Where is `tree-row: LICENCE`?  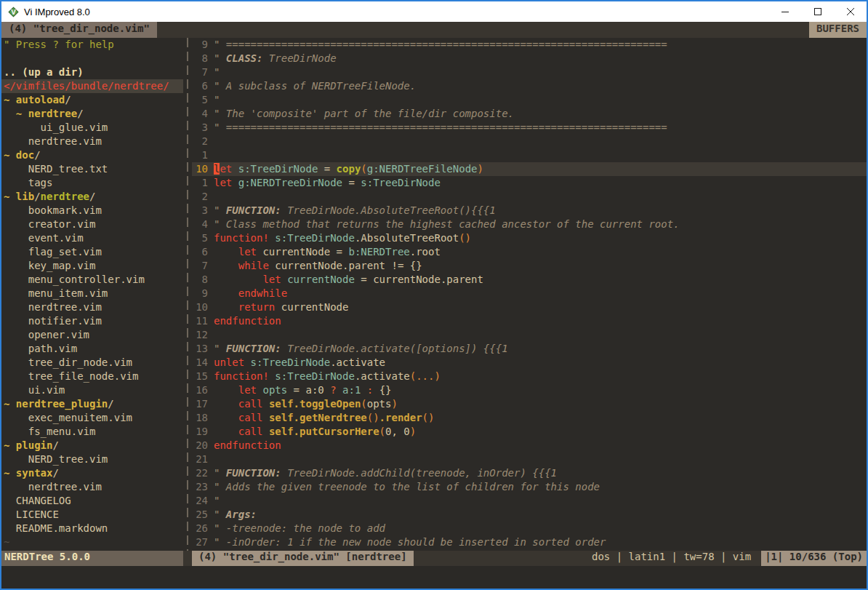 tree-row: LICENCE is located at coordinates (93, 515).